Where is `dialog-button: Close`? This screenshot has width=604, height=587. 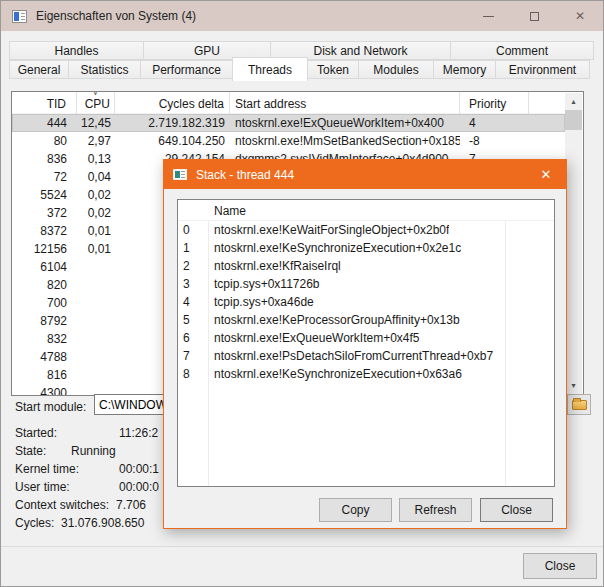
dialog-button: Close is located at coordinates (516, 510).